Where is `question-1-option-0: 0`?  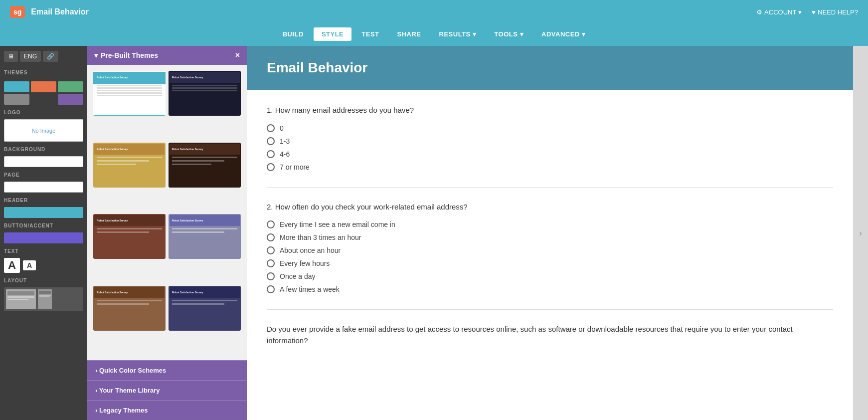 question-1-option-0: 0 is located at coordinates (550, 128).